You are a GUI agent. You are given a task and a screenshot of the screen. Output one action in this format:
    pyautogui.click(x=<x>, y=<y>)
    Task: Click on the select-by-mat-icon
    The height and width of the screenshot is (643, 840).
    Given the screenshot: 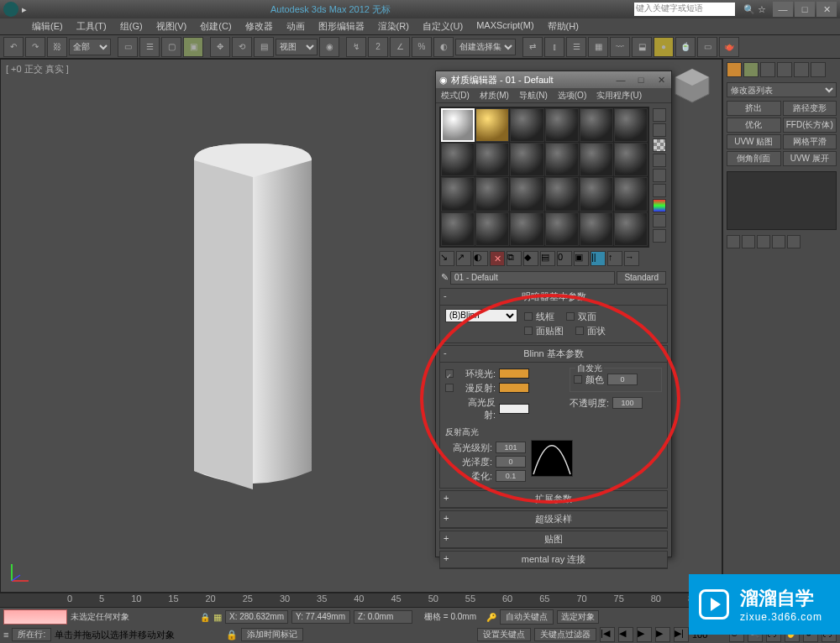 What is the action you would take?
    pyautogui.click(x=659, y=221)
    